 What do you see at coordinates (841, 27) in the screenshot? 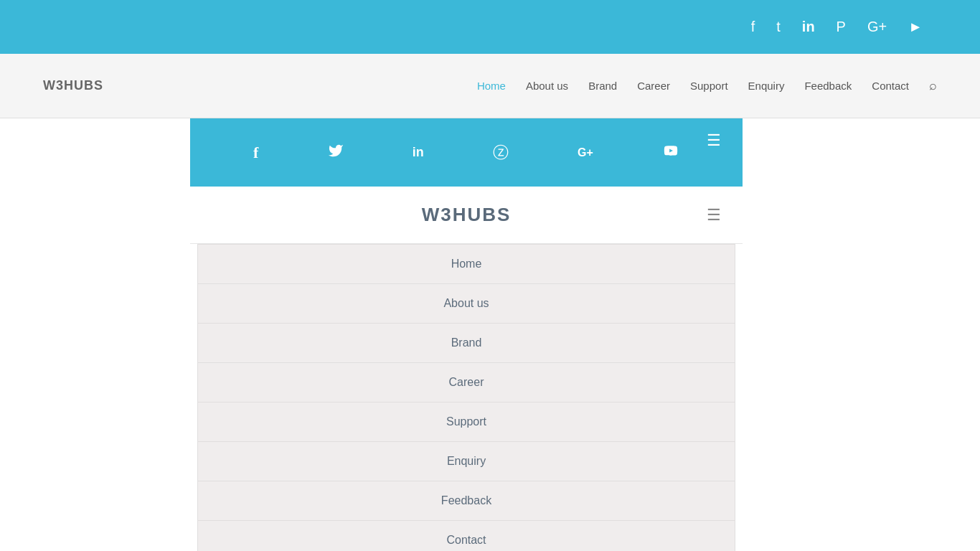
I see `pinterest-icon: P` at bounding box center [841, 27].